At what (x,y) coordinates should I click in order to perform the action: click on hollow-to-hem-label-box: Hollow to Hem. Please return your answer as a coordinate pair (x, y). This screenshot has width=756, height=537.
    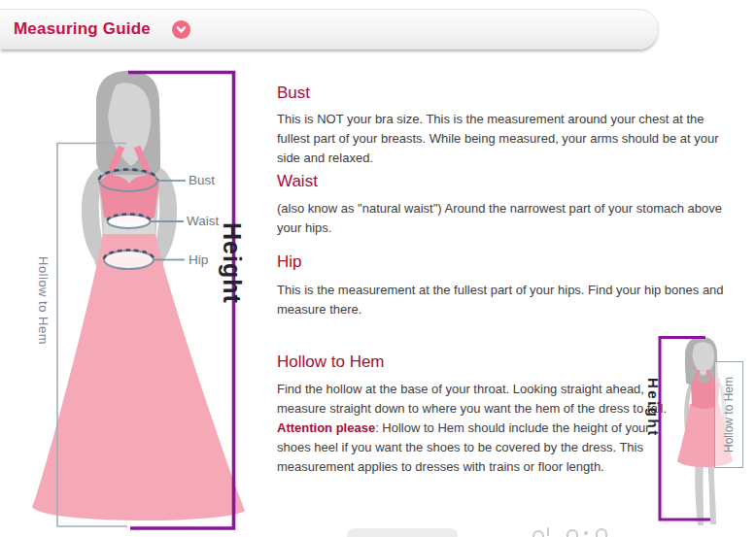
    Looking at the image, I should click on (729, 415).